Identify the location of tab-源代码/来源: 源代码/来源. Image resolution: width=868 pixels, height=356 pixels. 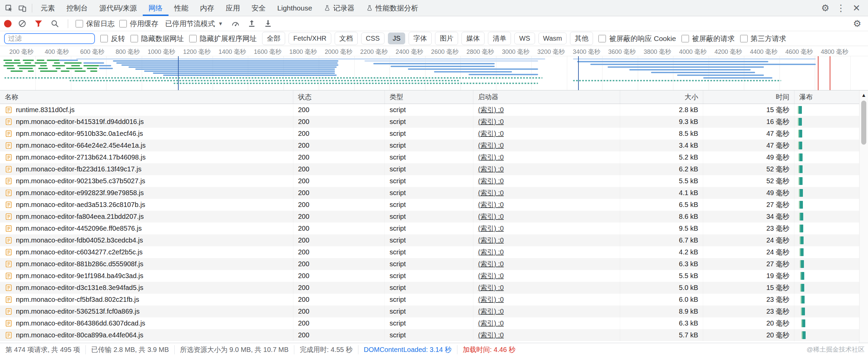
(118, 8).